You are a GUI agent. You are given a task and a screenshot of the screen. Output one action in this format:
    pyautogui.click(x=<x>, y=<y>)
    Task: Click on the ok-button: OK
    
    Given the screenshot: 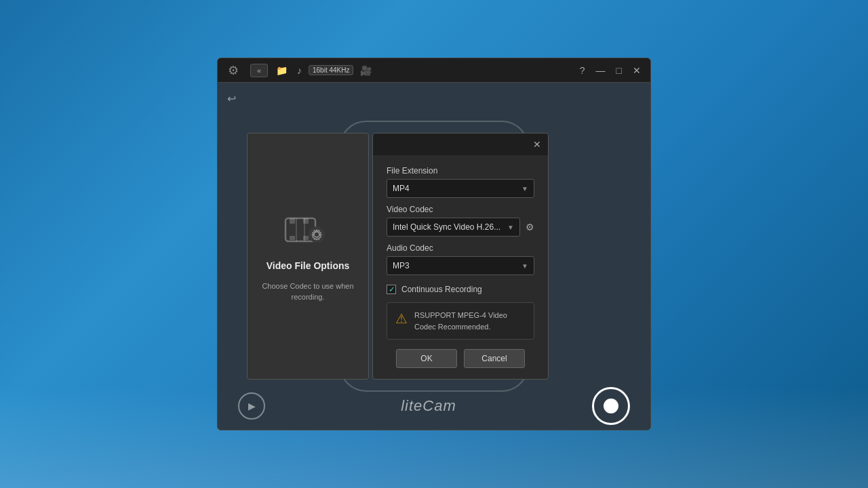 What is the action you would take?
    pyautogui.click(x=427, y=359)
    